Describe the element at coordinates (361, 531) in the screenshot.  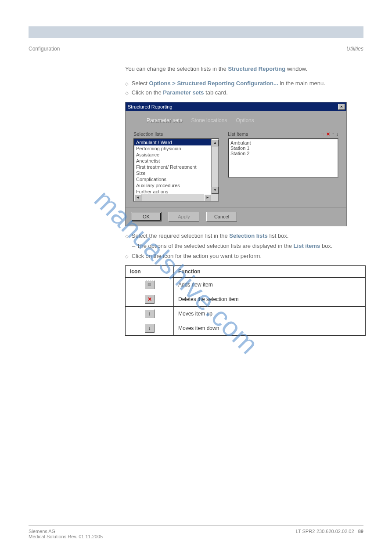
I see `footer-pagenum: 89` at that location.